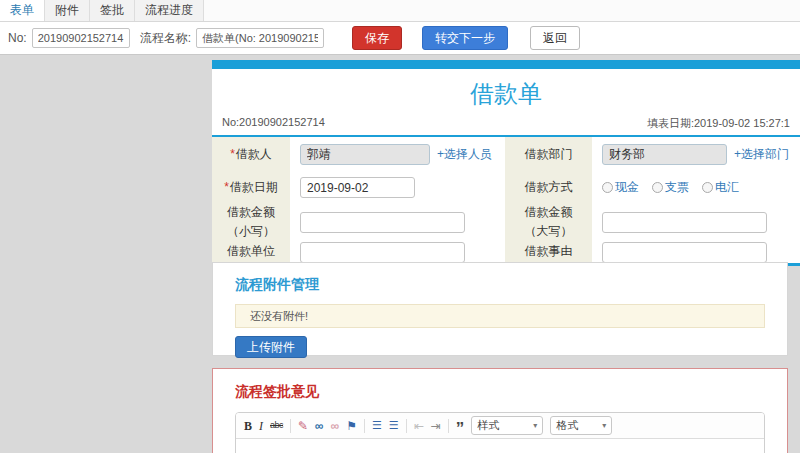 Image resolution: width=800 pixels, height=453 pixels. I want to click on rich-text-editor: B I abc ✎ ∞ ∞ ⚑ ☰ ☰ ⇤ ⇥ ”, so click(500, 432).